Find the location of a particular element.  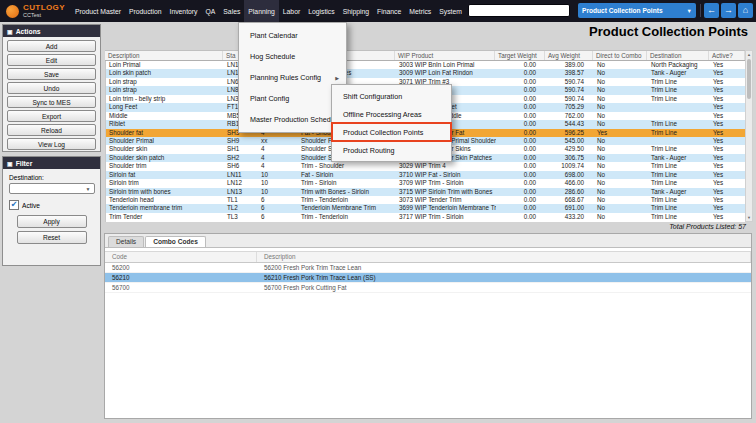

combo-row: 5620056200 Fresh Pork Trim Trace Lean is located at coordinates (428, 268).